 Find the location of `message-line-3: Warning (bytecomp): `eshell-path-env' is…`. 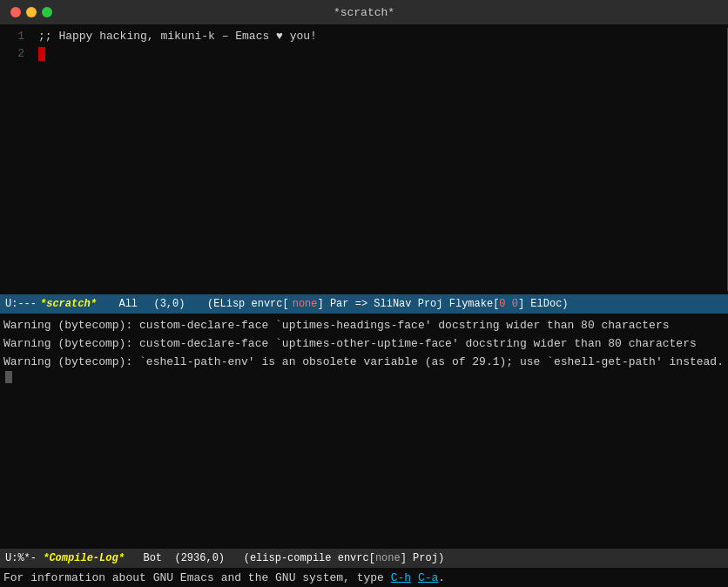

message-line-3: Warning (bytecomp): `eshell-path-env' is… is located at coordinates (364, 362).